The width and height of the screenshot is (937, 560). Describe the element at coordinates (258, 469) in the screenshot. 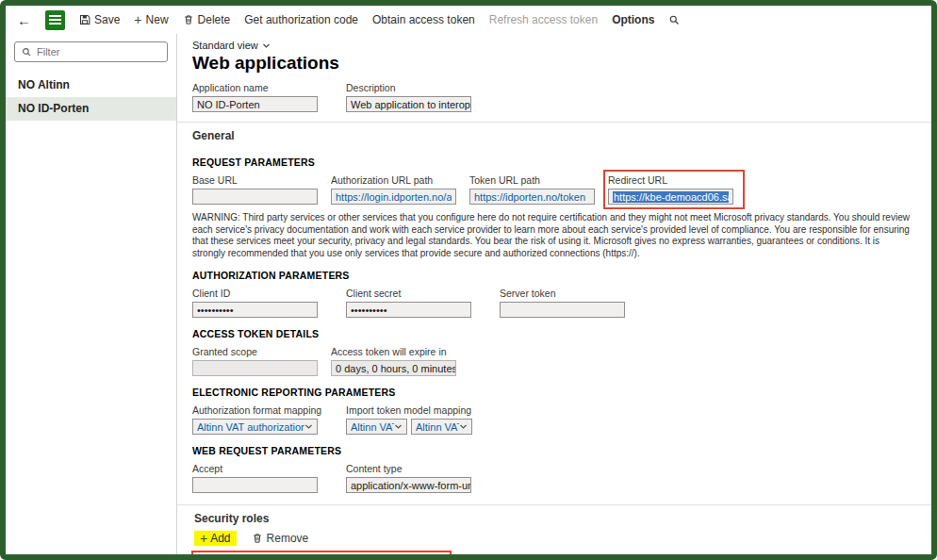

I see `accept-label: Accept` at that location.